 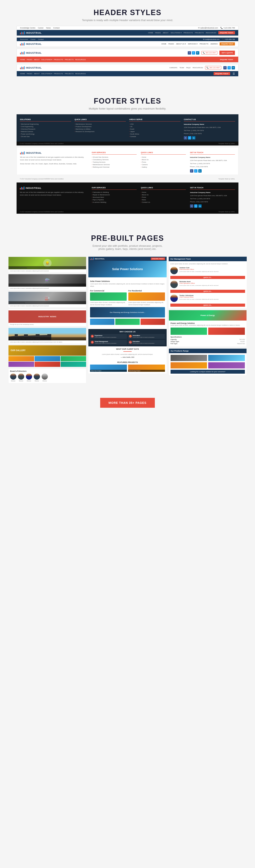 What do you see at coordinates (233, 68) in the screenshot?
I see `linkedin-icon-h4: in` at bounding box center [233, 68].